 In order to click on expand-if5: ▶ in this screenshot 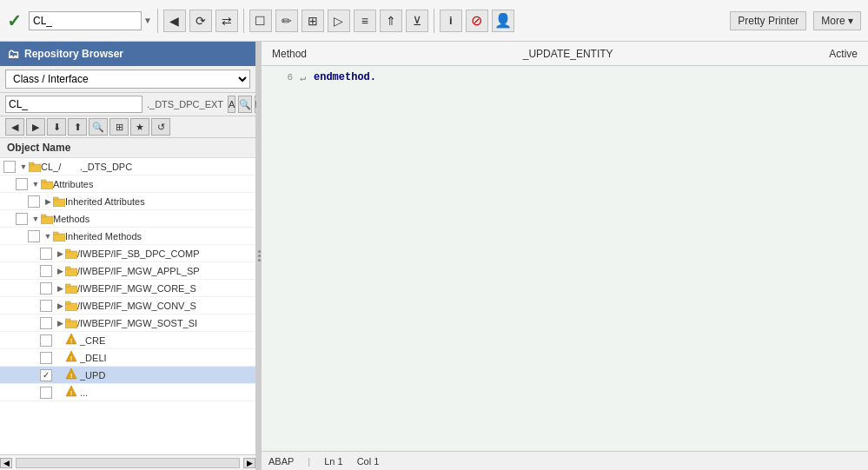, I will do `click(60, 323)`.